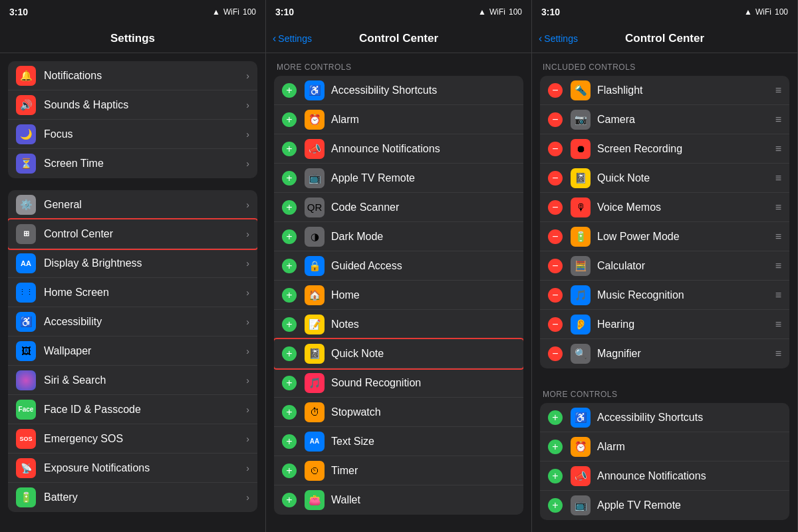  What do you see at coordinates (665, 237) in the screenshot?
I see `cc-low-power: − 🔋 Low Power Mode ≡` at bounding box center [665, 237].